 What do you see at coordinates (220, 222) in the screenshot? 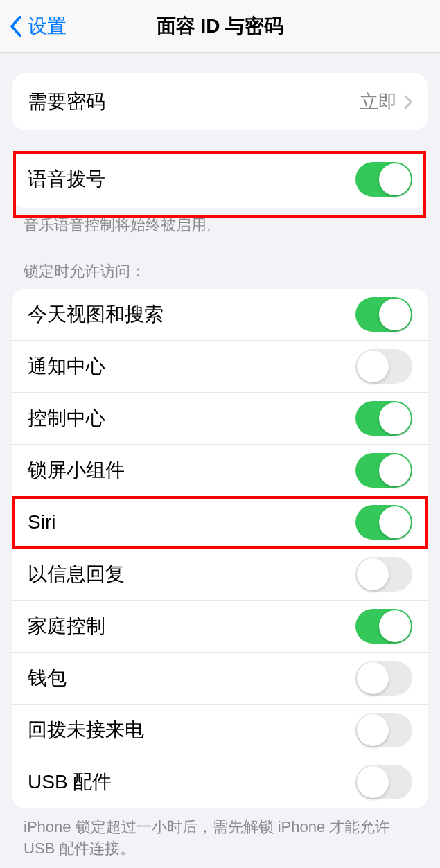
I see `voice-dial-footer: 音乐语音控制将始终被启用。` at bounding box center [220, 222].